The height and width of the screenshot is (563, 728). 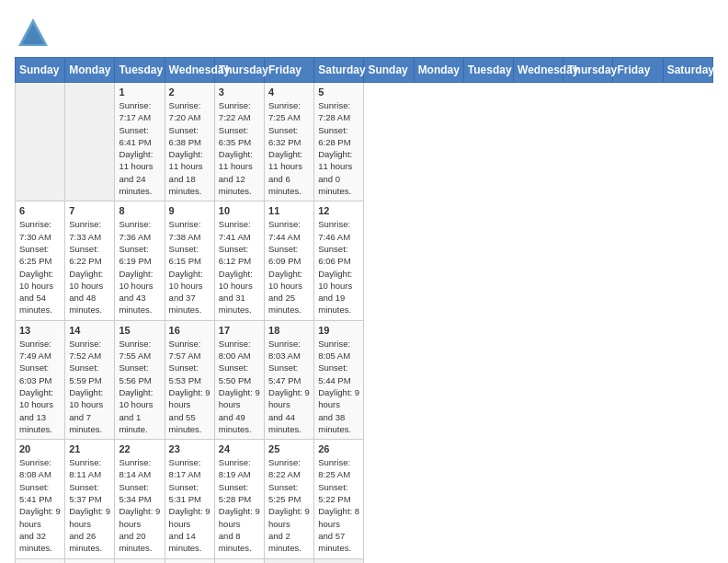 I want to click on day-info: Sunrise: 7:22 AM Sunset: 6:35 PM Dayligh…, so click(x=239, y=148).